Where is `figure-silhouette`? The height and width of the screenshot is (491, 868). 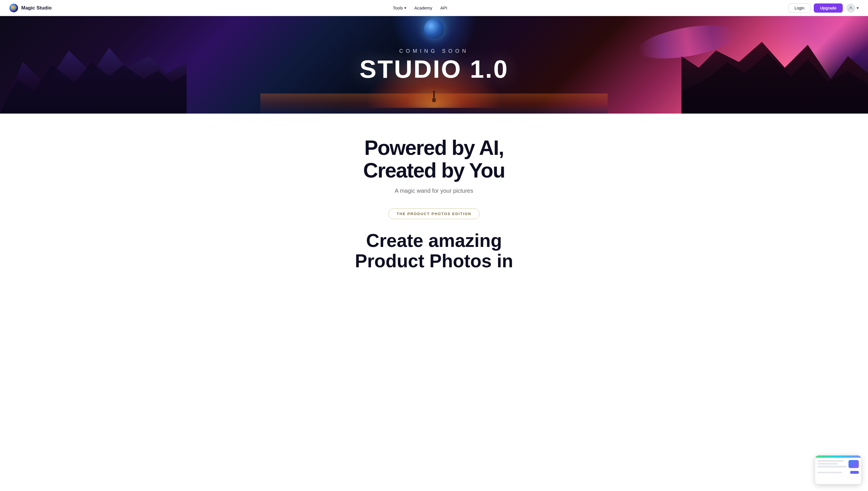
figure-silhouette is located at coordinates (434, 96).